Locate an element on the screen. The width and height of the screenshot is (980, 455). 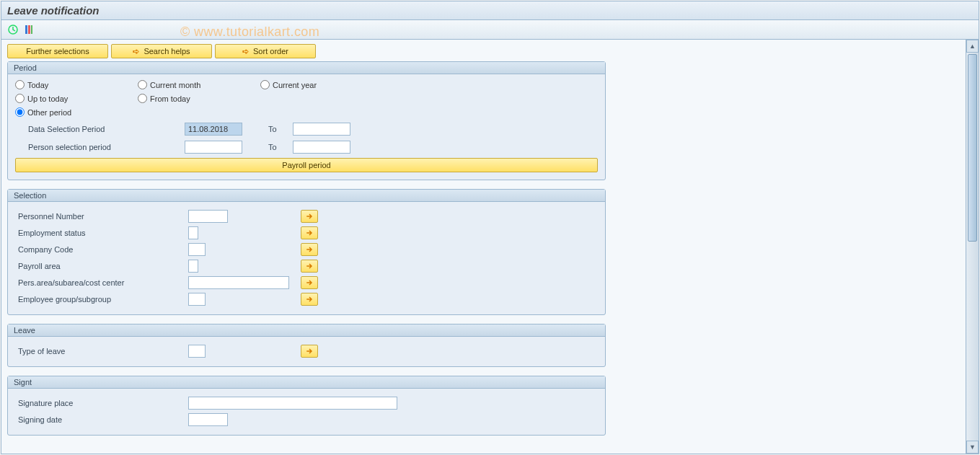
data-selection-from-input is located at coordinates (213, 129).